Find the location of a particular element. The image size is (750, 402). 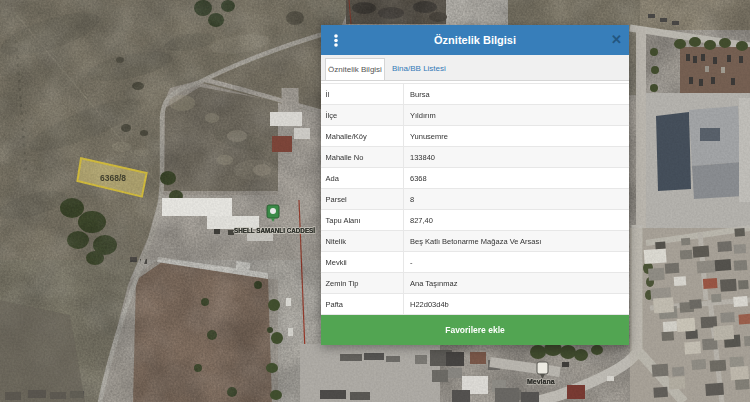

svg-text: Mevlana is located at coordinates (541, 382).